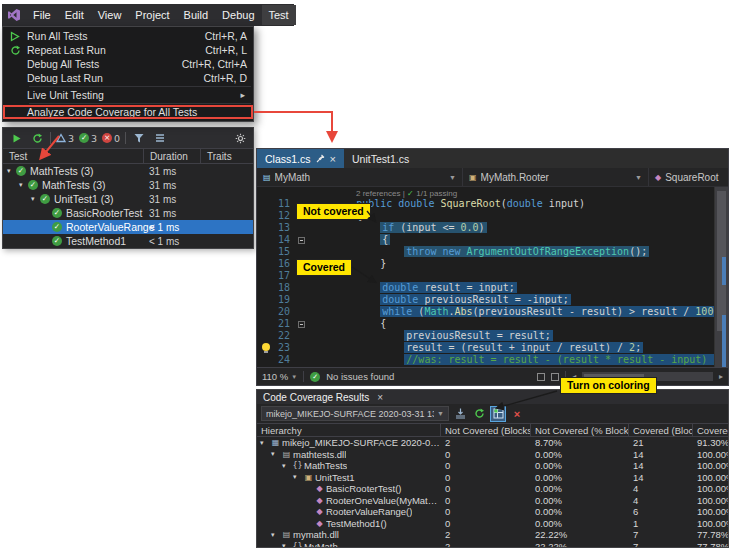  Describe the element at coordinates (486, 300) in the screenshot. I see `code-line-19: 19double previousResult = -input;` at that location.